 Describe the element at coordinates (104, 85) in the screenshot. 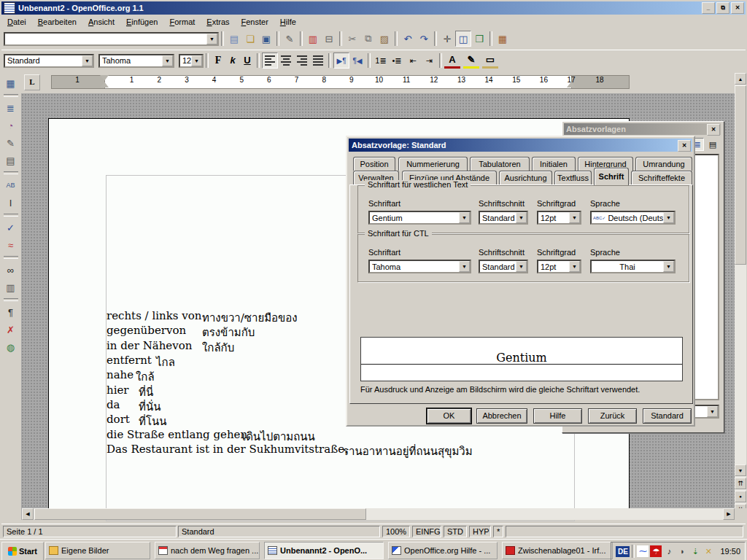

I see `left-indent-marker` at that location.